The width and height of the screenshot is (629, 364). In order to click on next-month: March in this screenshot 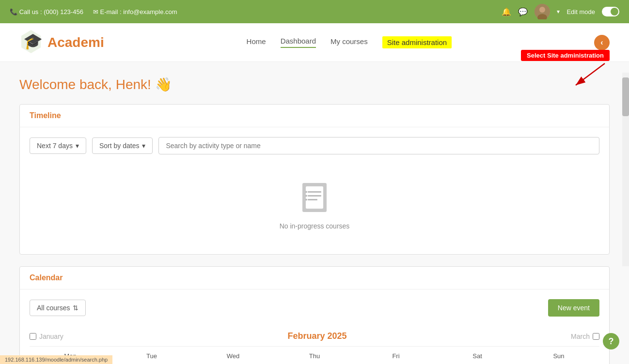, I will do `click(585, 336)`.